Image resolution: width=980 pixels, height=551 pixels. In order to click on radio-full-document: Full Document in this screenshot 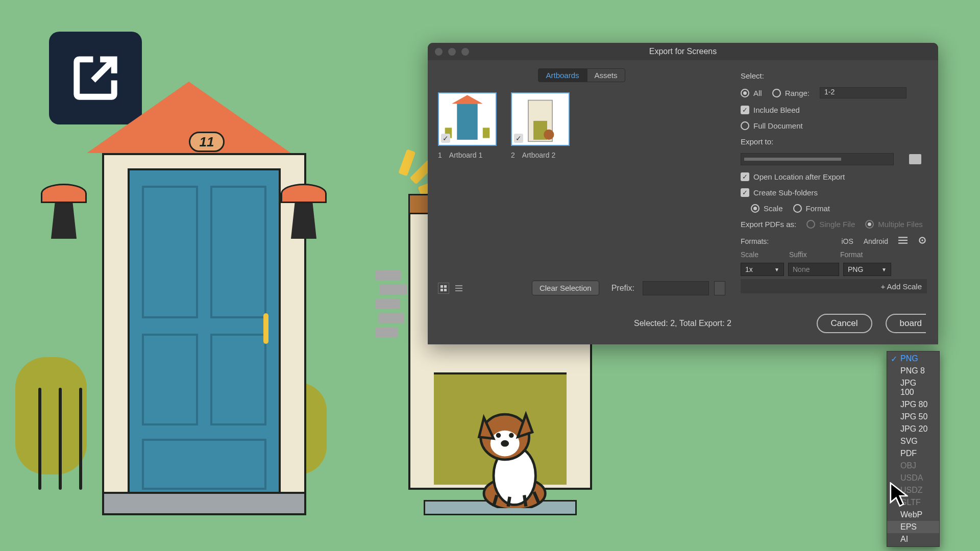, I will do `click(772, 126)`.